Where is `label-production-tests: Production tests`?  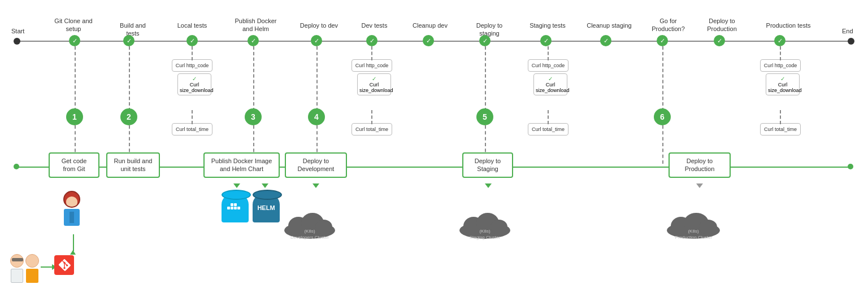
label-production-tests: Production tests is located at coordinates (788, 25).